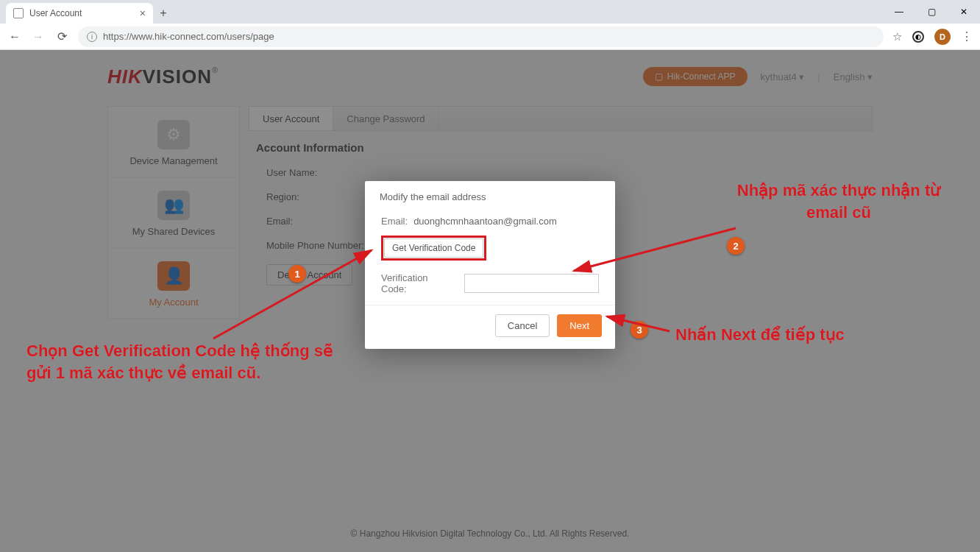  What do you see at coordinates (898, 37) in the screenshot?
I see `bookmark-icon: ☆` at bounding box center [898, 37].